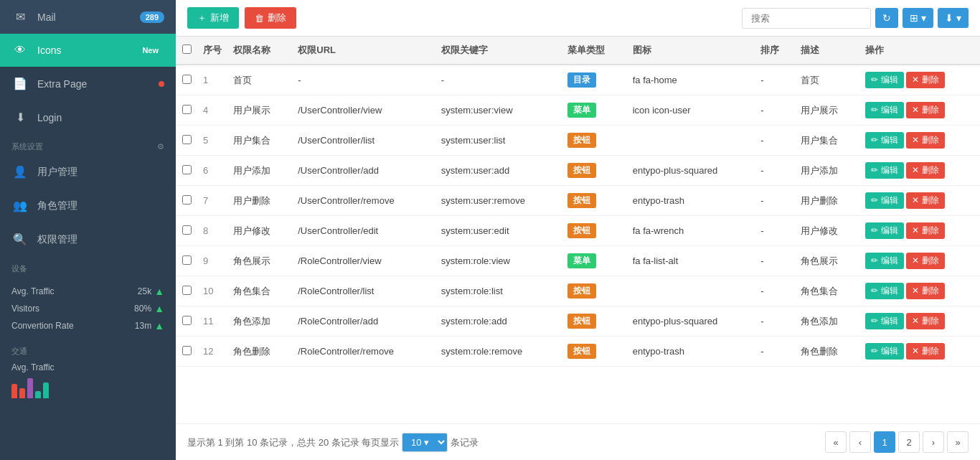 This screenshot has height=460, width=980. I want to click on avg-traffic-label2: Avg. Traffic, so click(33, 367).